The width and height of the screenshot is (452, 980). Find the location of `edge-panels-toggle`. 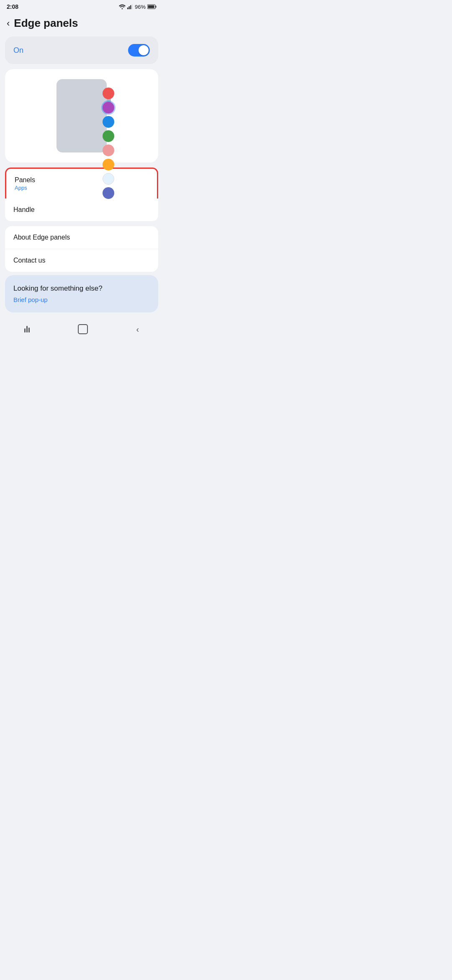

edge-panels-toggle is located at coordinates (139, 50).